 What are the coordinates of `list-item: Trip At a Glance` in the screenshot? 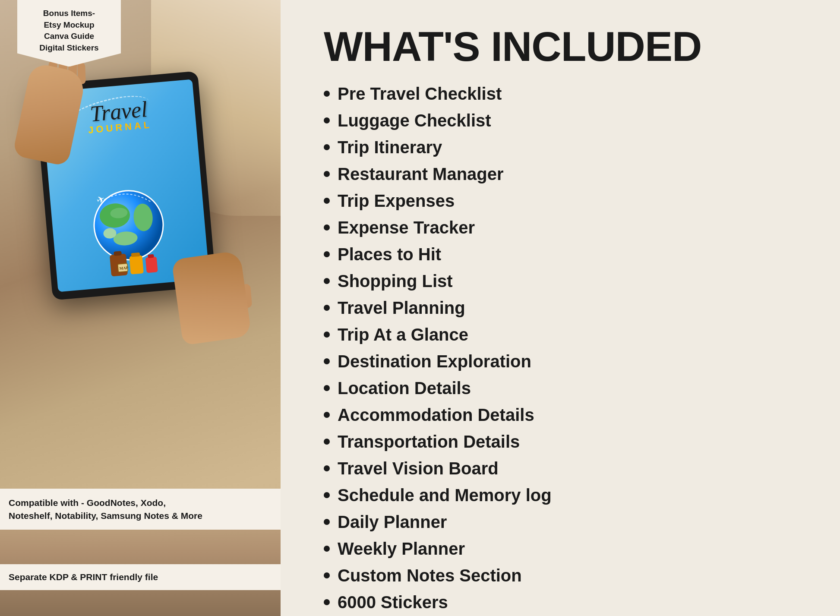 It's located at (565, 335).